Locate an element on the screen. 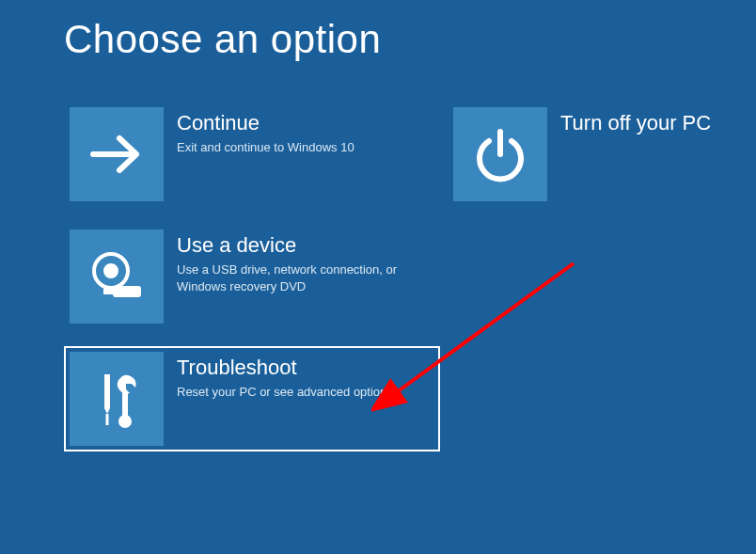 Image resolution: width=756 pixels, height=554 pixels. device-text: Use a device Use a USB drive, network co… is located at coordinates (288, 261).